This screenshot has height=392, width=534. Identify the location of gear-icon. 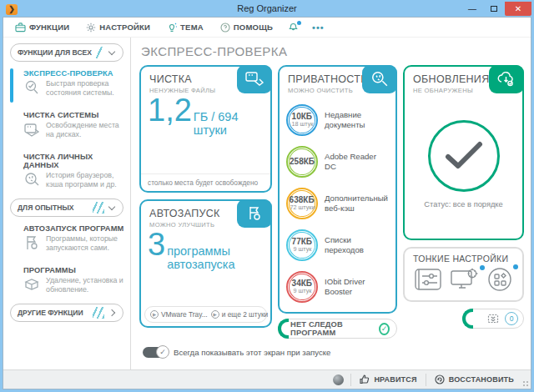
(91, 28).